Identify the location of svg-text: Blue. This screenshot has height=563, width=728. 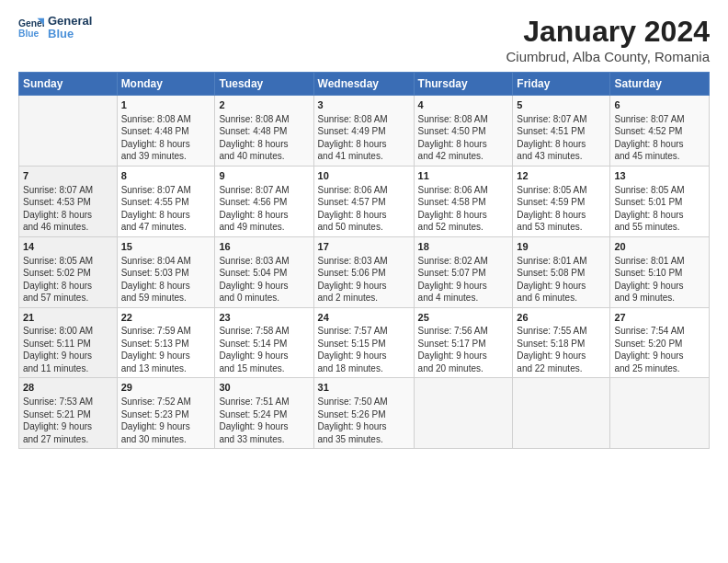
(29, 35).